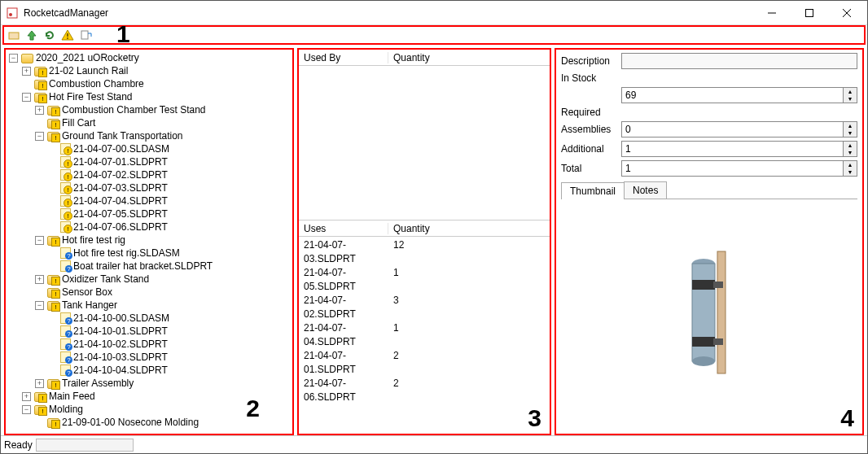  Describe the element at coordinates (72, 396) in the screenshot. I see `tree-label: Main Feed` at that location.